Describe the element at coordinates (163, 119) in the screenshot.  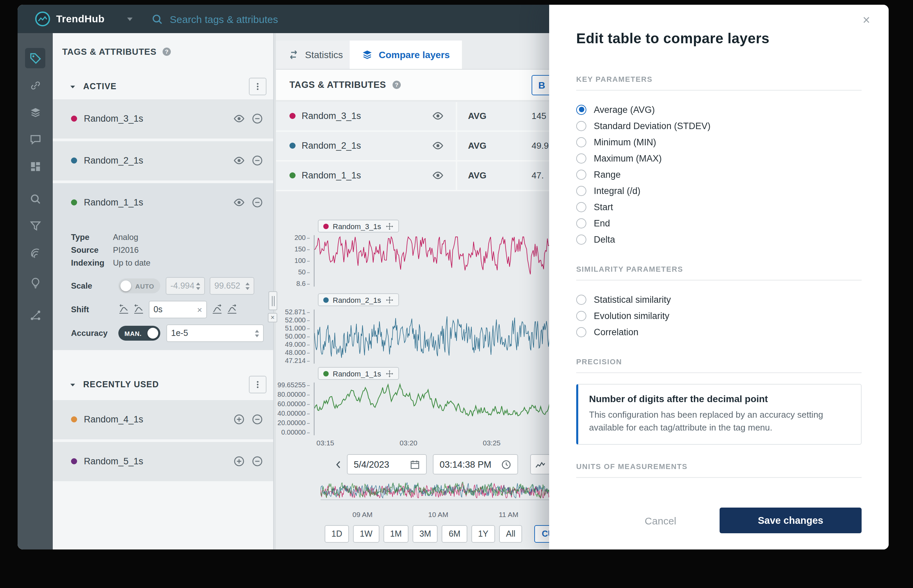
I see `tag-row-random-3: Random_3_1s` at that location.